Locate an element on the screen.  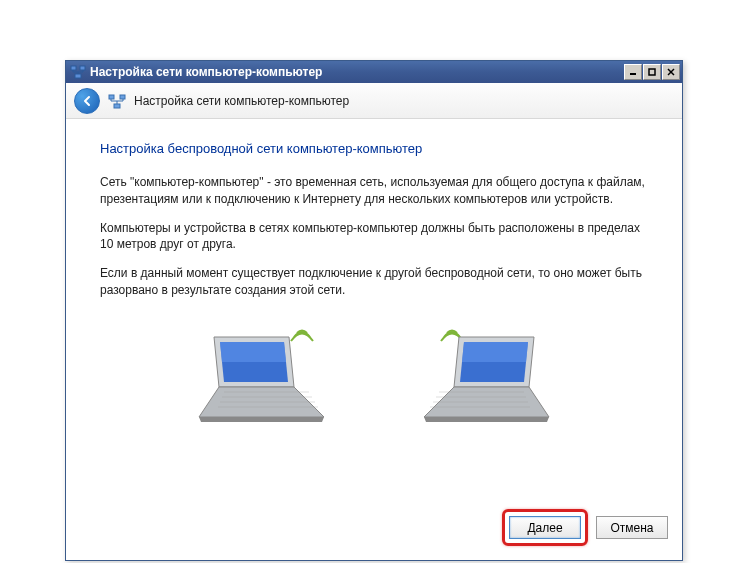
description-paragraph-1: Сеть "компьютер-компьютер" - это временн… is located at coordinates (374, 191).